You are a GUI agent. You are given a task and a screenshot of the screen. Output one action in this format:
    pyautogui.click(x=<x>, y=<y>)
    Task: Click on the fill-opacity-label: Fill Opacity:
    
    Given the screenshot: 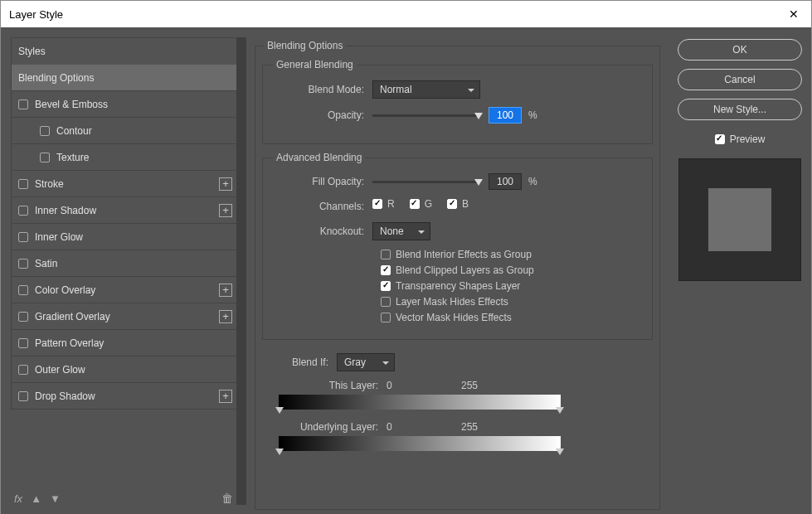 What is the action you would take?
    pyautogui.click(x=323, y=182)
    